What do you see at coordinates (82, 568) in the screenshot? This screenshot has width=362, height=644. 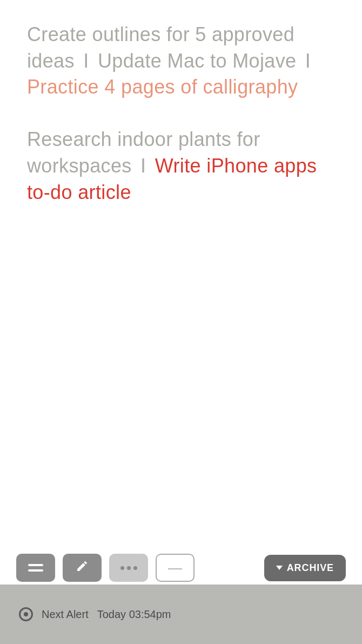 I see `pencil-button` at bounding box center [82, 568].